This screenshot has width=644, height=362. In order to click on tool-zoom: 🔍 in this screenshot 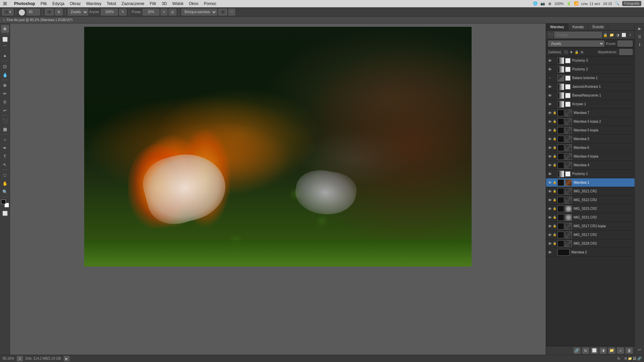, I will do `click(5, 192)`.